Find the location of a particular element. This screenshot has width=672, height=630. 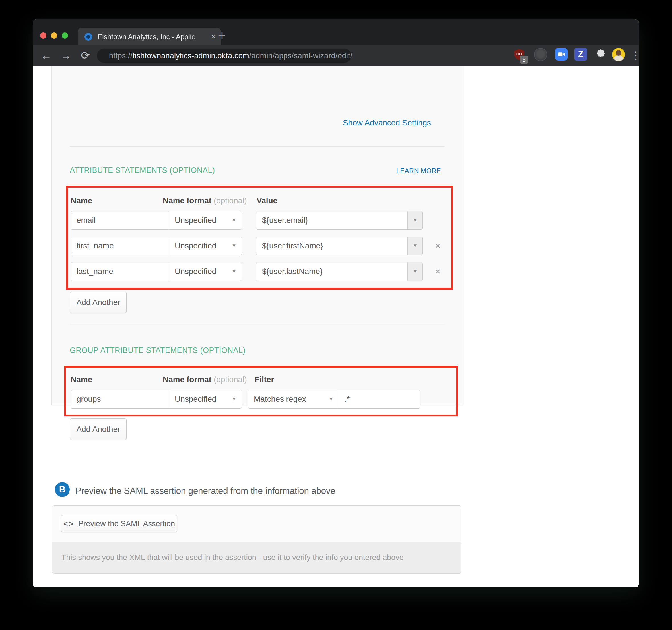

group-attribute-row: Unspecified ▼ is located at coordinates (156, 399).